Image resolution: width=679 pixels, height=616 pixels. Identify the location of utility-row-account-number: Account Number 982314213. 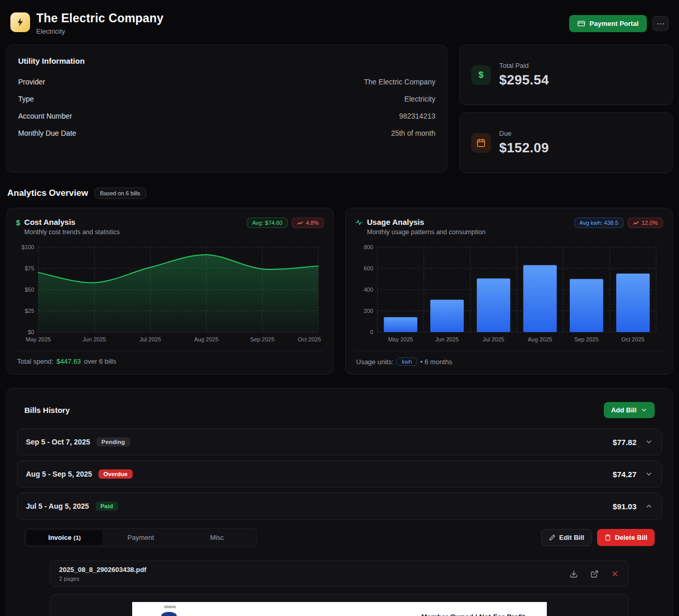
(227, 116).